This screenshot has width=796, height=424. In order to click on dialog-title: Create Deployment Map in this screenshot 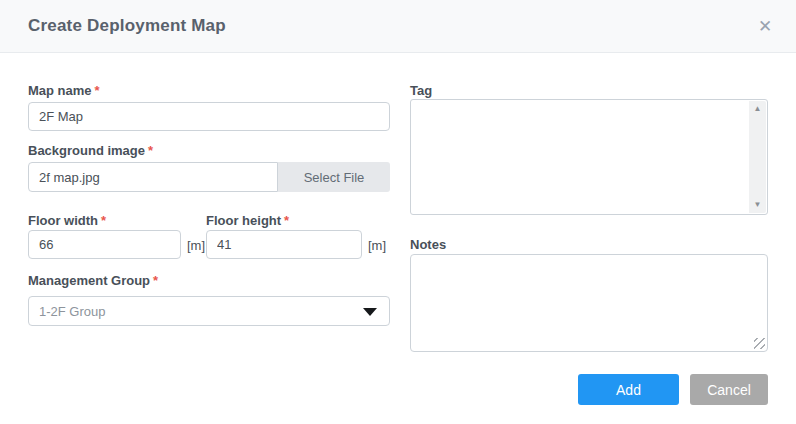, I will do `click(127, 26)`.